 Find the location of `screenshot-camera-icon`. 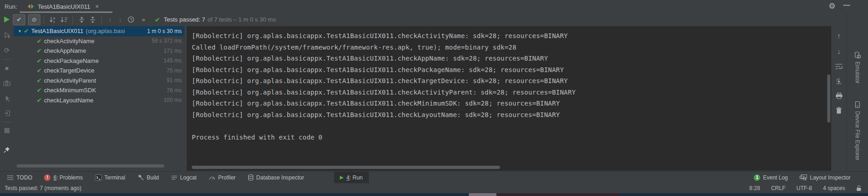

screenshot-camera-icon is located at coordinates (7, 84).